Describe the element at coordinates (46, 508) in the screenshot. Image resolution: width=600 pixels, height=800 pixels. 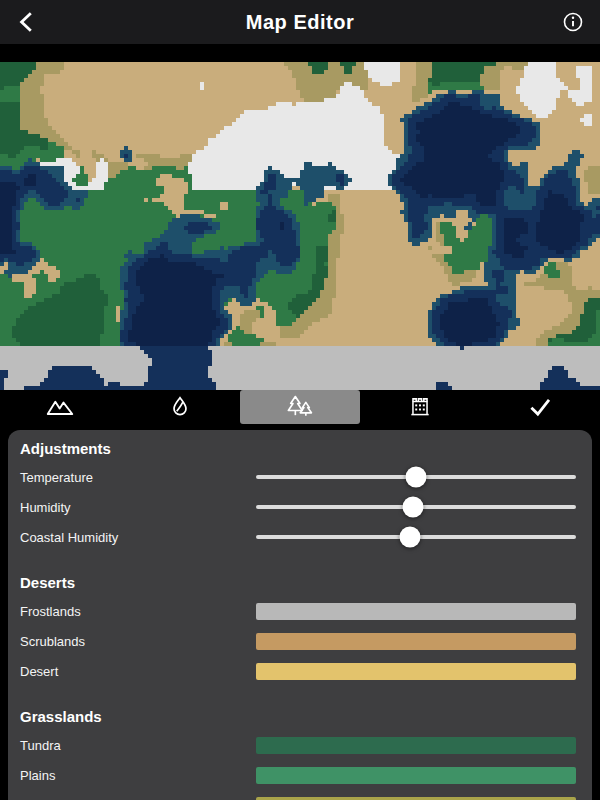
I see `humidity-label: Humidity` at that location.